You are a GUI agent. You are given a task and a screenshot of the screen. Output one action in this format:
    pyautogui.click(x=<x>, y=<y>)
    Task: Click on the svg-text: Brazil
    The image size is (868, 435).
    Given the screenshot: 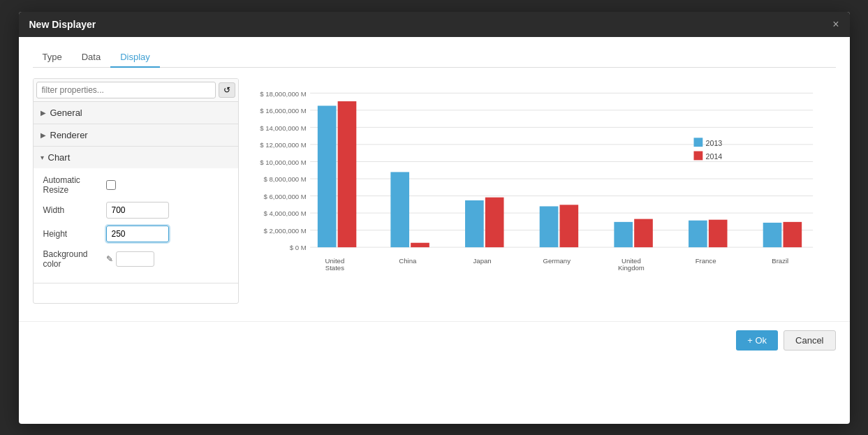 What is the action you would take?
    pyautogui.click(x=780, y=260)
    